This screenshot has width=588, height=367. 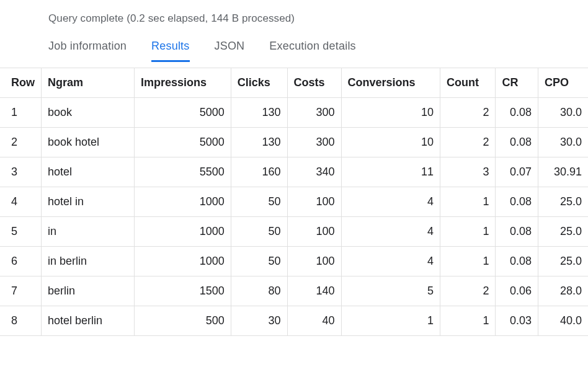 I want to click on table-row: 7berlin150080140520.0628.0, so click(x=294, y=291).